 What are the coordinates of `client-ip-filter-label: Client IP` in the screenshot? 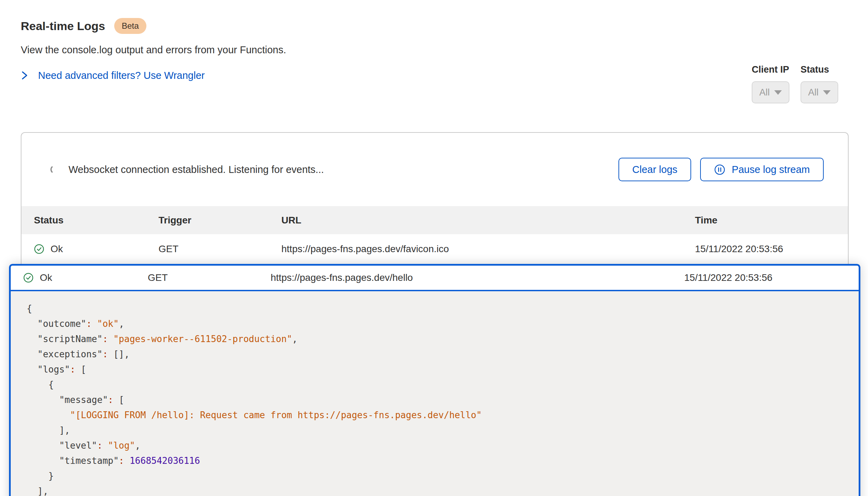 It's located at (770, 70).